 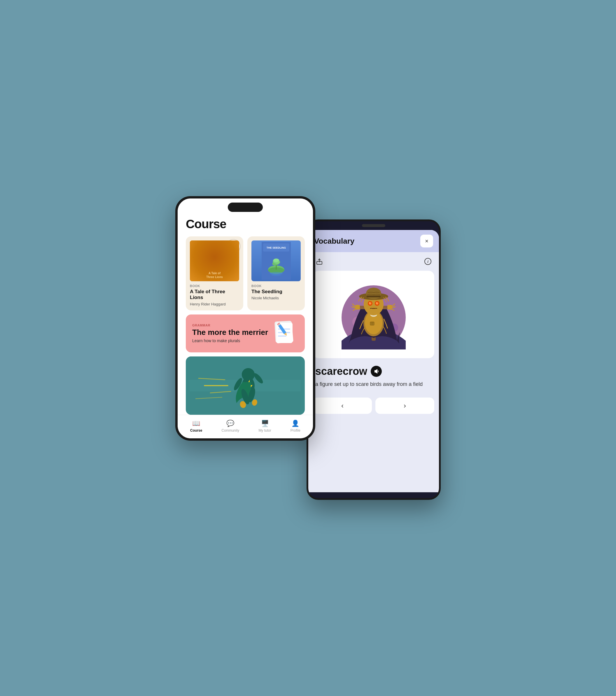 What do you see at coordinates (245, 224) in the screenshot?
I see `course-title: Course` at bounding box center [245, 224].